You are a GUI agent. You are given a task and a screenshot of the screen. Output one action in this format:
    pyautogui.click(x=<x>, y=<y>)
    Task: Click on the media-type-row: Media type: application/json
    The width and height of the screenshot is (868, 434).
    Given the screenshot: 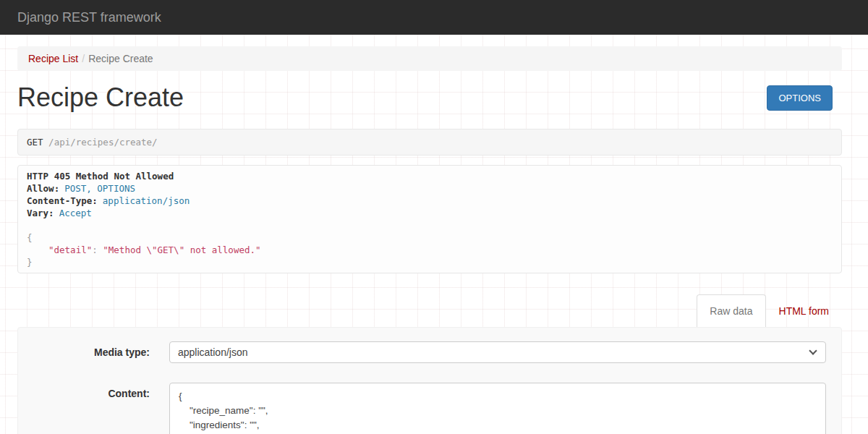 What is the action you would take?
    pyautogui.click(x=428, y=352)
    